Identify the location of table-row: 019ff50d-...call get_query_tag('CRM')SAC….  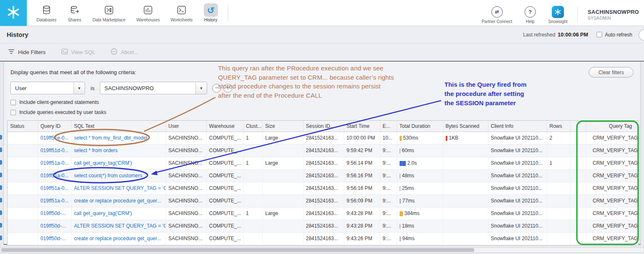
(323, 213).